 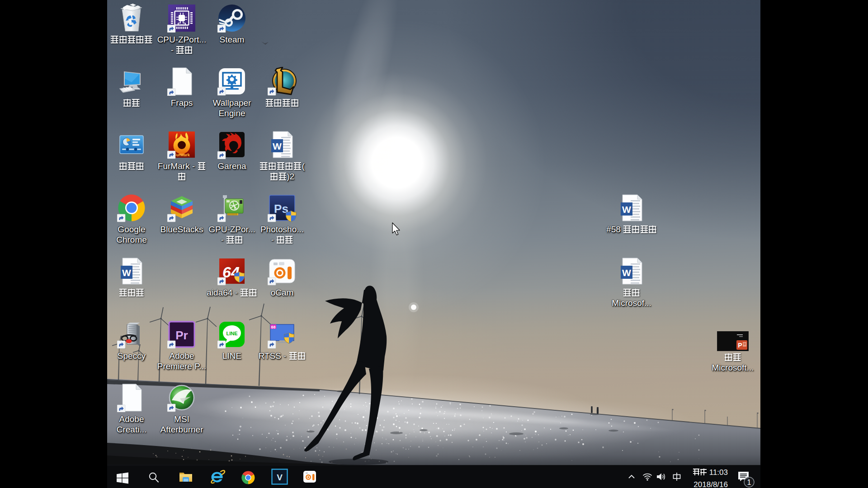 I want to click on svg-text: 60, so click(x=273, y=328).